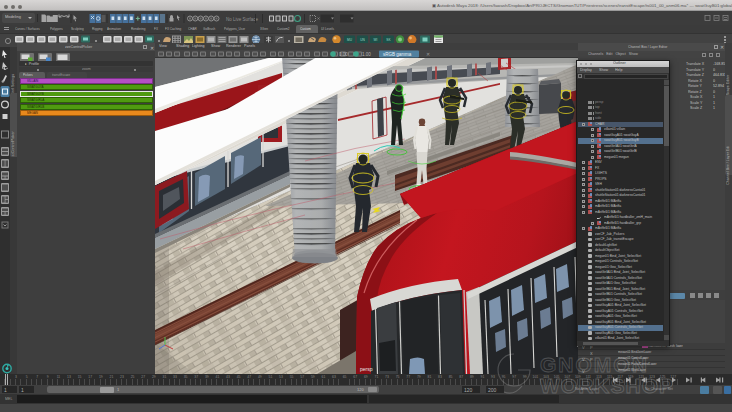 Image resolution: width=732 pixels, height=412 pixels. I want to click on svg-text: 67, so click(355, 377).